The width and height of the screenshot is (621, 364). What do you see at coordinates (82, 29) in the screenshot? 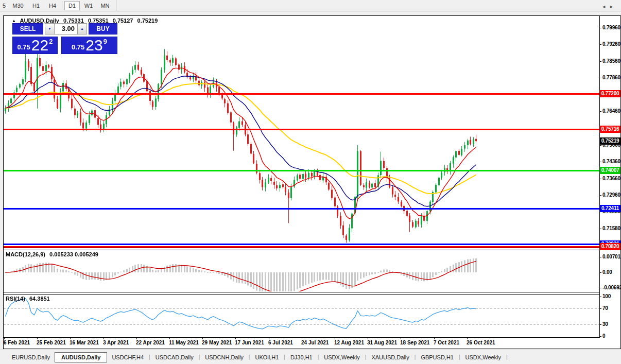
I see `volume-increase-button: ▲` at bounding box center [82, 29].